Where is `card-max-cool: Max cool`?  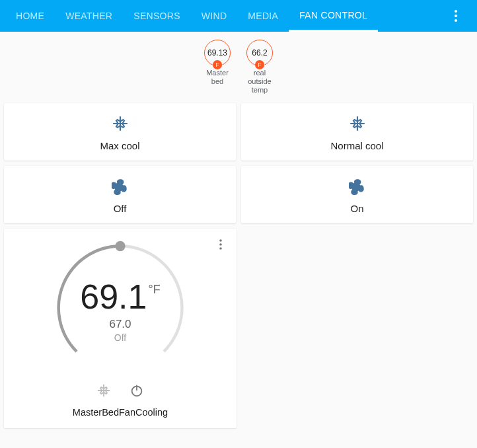
card-max-cool: Max cool is located at coordinates (120, 132).